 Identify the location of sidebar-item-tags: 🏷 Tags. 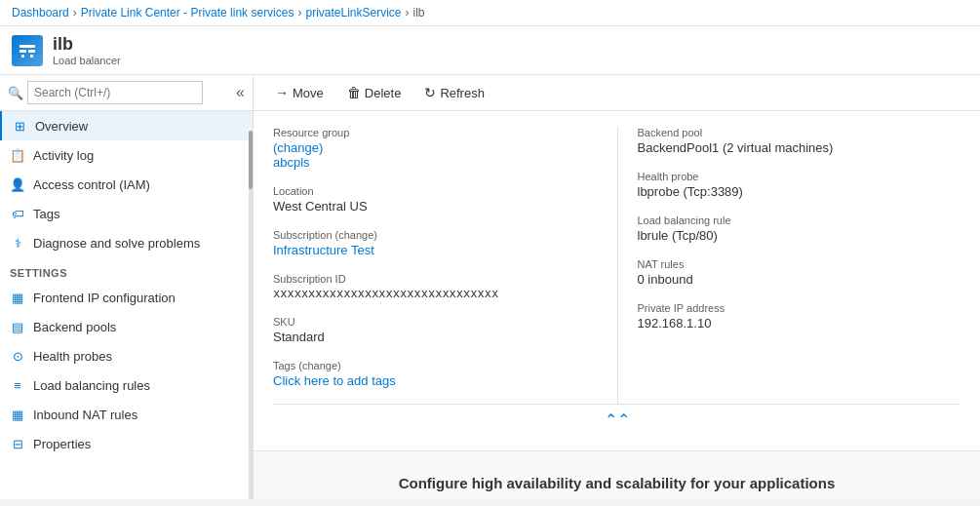
(127, 214).